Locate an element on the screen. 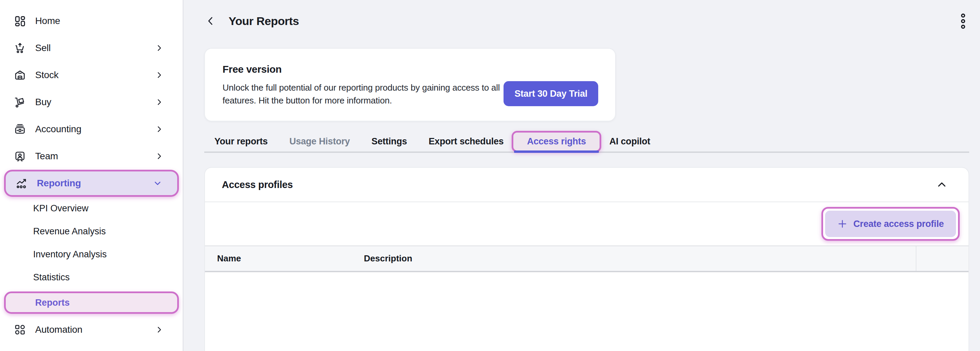 The width and height of the screenshot is (980, 351). chevron-down-icon is located at coordinates (158, 183).